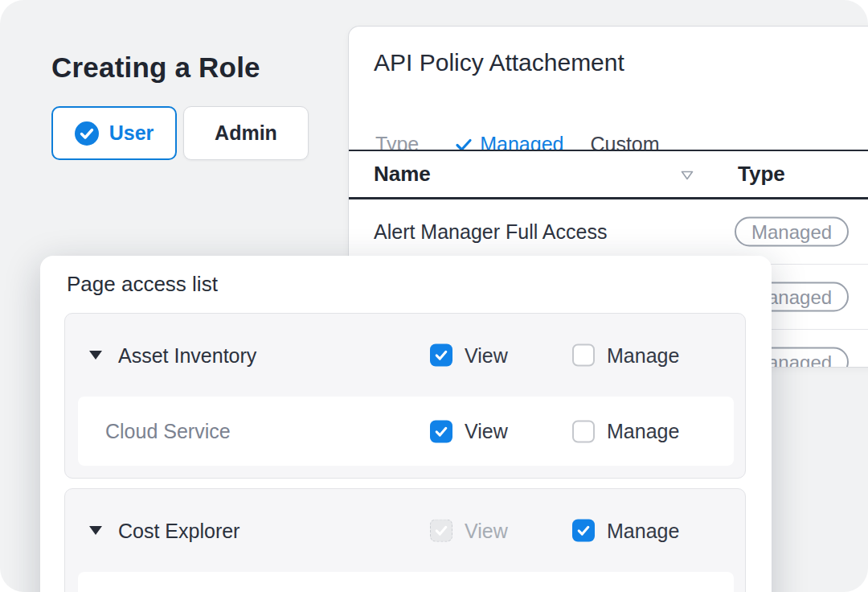 Image resolution: width=868 pixels, height=592 pixels. Describe the element at coordinates (178, 531) in the screenshot. I see `access-group-label: Cost Explorer` at that location.